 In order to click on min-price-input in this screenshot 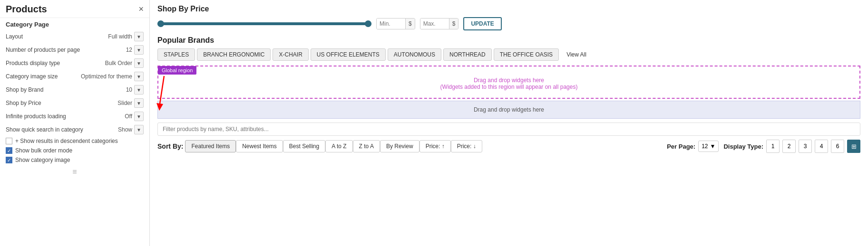, I will do `click(391, 24)`.